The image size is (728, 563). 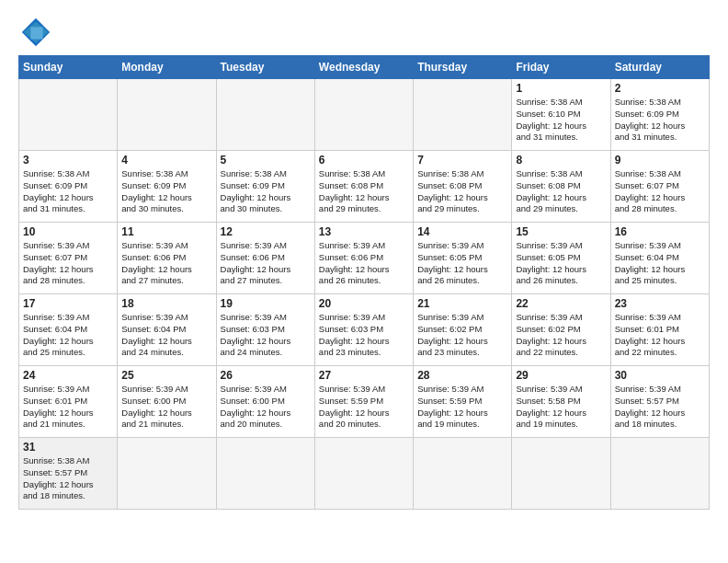 I want to click on calendar-cell: 18Sunrise: 5:39 AM Sunset: 6:04 PM Dayli…, so click(x=167, y=330).